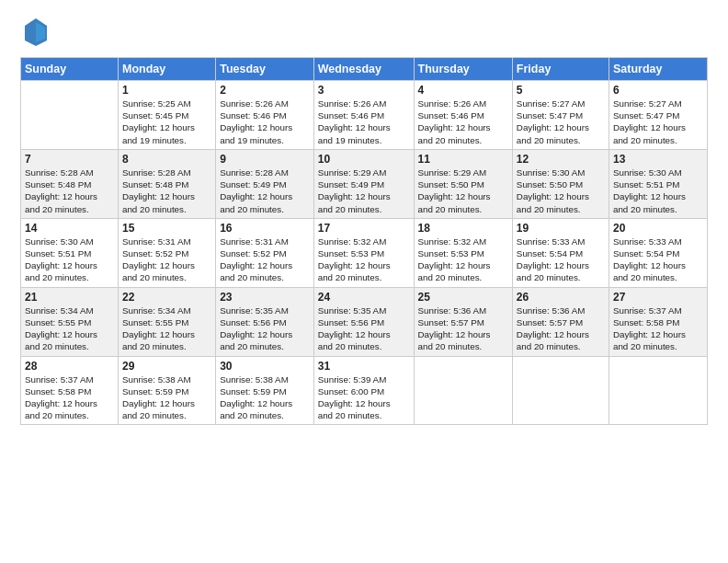 This screenshot has height=563, width=728. What do you see at coordinates (658, 90) in the screenshot?
I see `day-number: 6` at bounding box center [658, 90].